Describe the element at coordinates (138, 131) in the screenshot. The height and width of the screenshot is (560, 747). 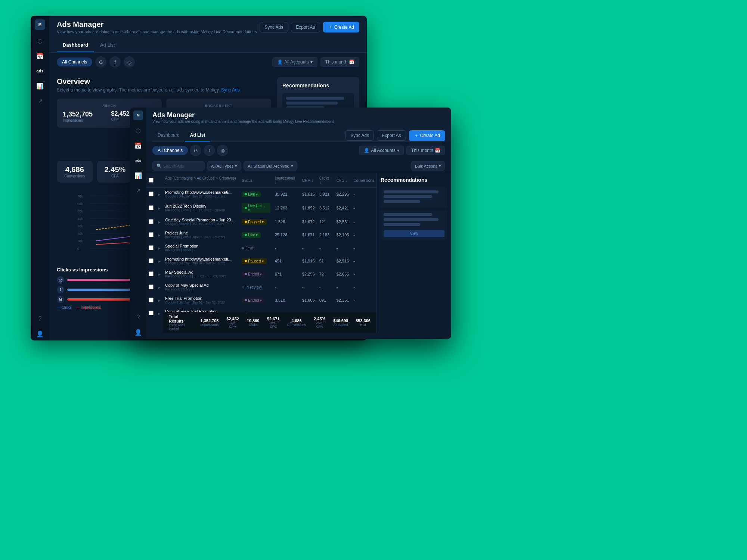
I see `sidebar-icon-back-front: ⬡` at that location.